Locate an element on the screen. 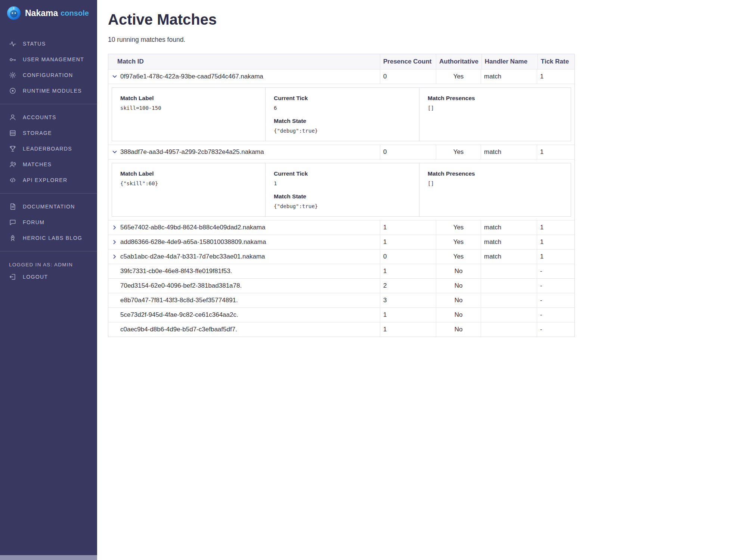  sidebar-item-label: LEADERBOARDS is located at coordinates (47, 149).